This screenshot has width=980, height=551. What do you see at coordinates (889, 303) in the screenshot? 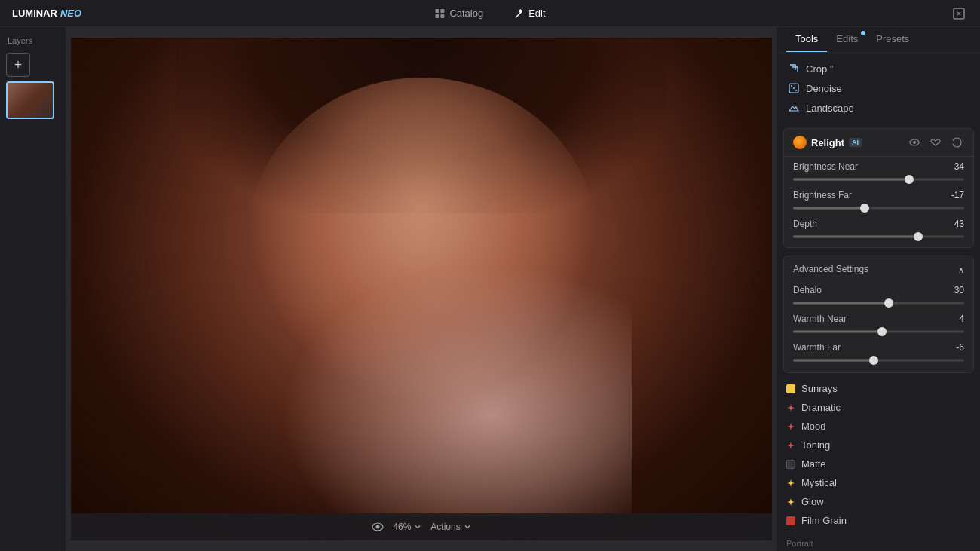
I see `dehalo-thumb` at bounding box center [889, 303].